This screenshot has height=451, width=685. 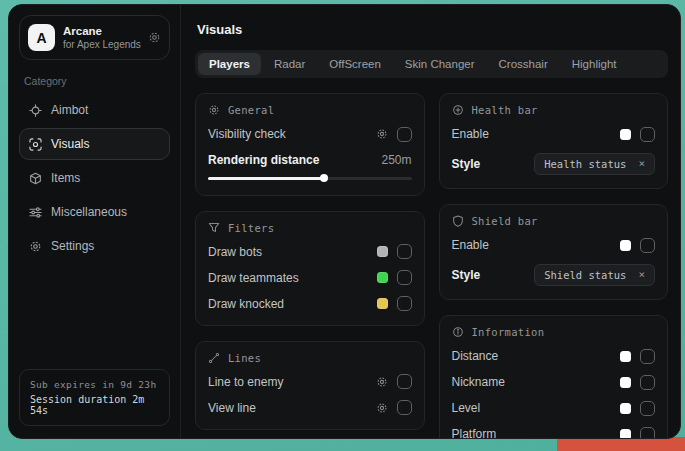 What do you see at coordinates (310, 252) in the screenshot?
I see `row-draw-bots: Draw bots` at bounding box center [310, 252].